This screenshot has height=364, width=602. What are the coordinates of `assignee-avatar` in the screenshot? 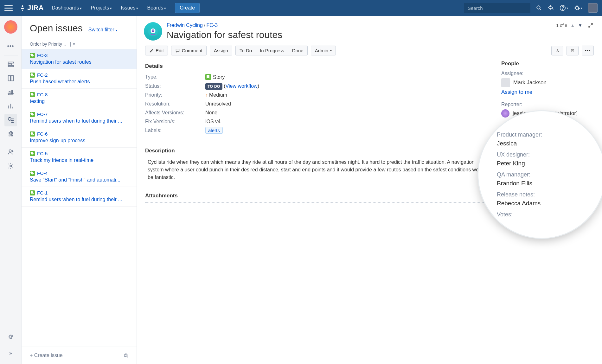 It's located at (506, 83).